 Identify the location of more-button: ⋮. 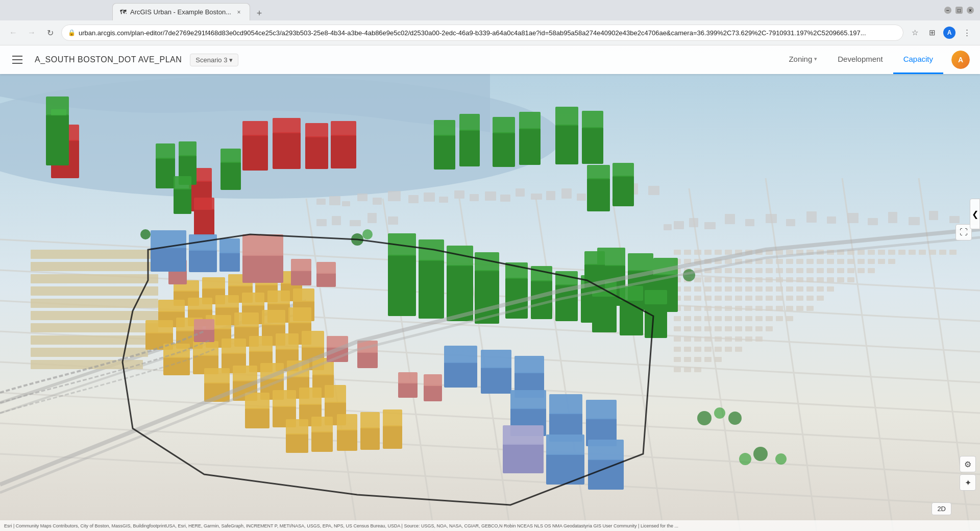
(967, 33).